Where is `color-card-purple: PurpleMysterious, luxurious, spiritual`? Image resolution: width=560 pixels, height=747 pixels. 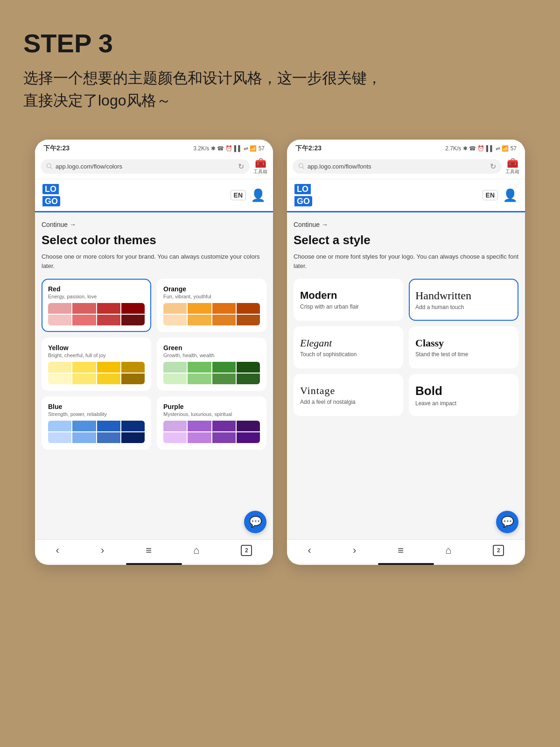
color-card-purple: PurpleMysterious, luxurious, spiritual is located at coordinates (212, 423).